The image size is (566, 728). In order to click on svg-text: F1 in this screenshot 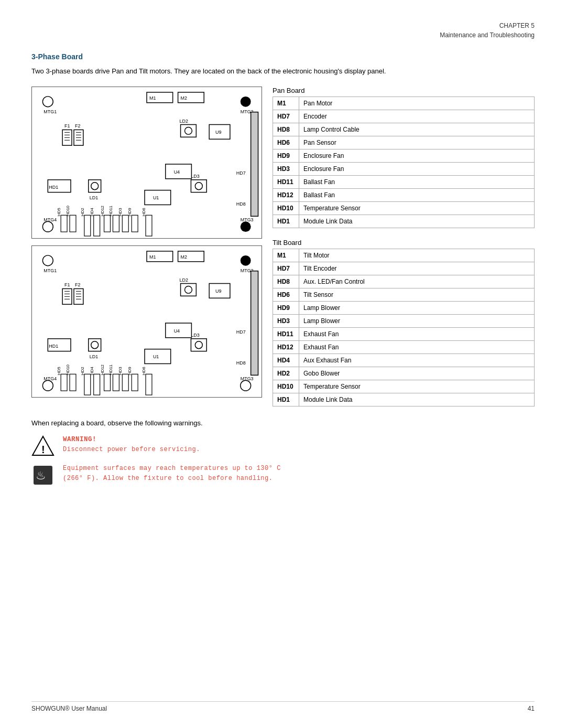, I will do `click(67, 285)`.